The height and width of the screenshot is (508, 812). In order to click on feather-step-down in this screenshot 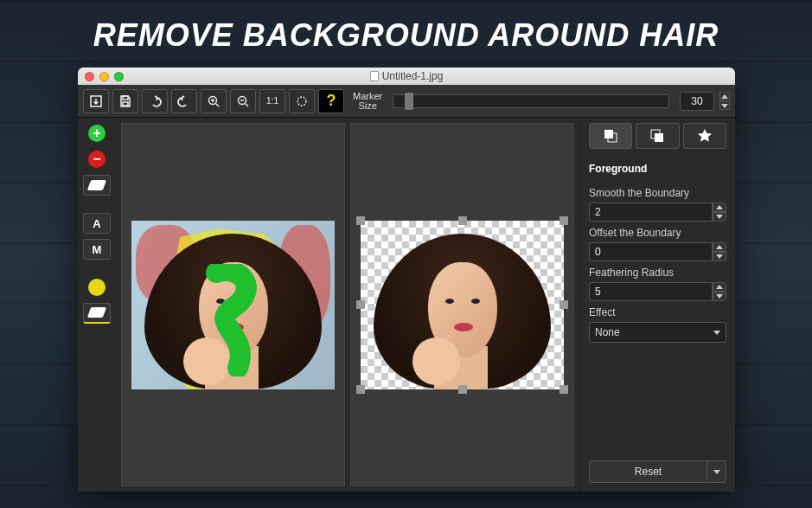, I will do `click(719, 296)`.